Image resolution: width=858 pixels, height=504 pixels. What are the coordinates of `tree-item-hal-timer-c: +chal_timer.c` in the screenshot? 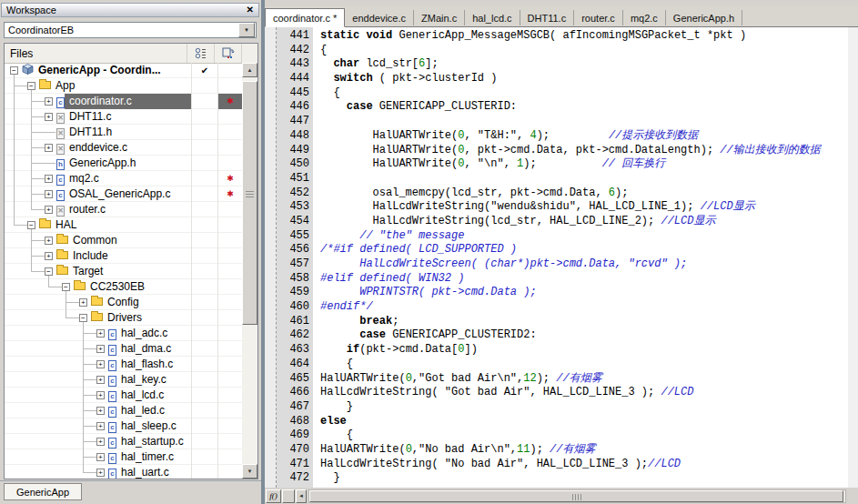 It's located at (124, 457).